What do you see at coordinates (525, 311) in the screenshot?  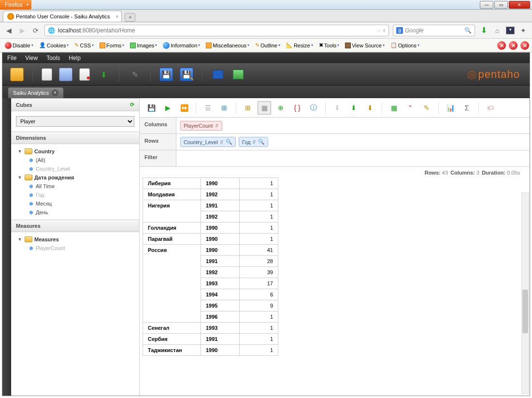 I see `scrollbar-thumb` at bounding box center [525, 311].